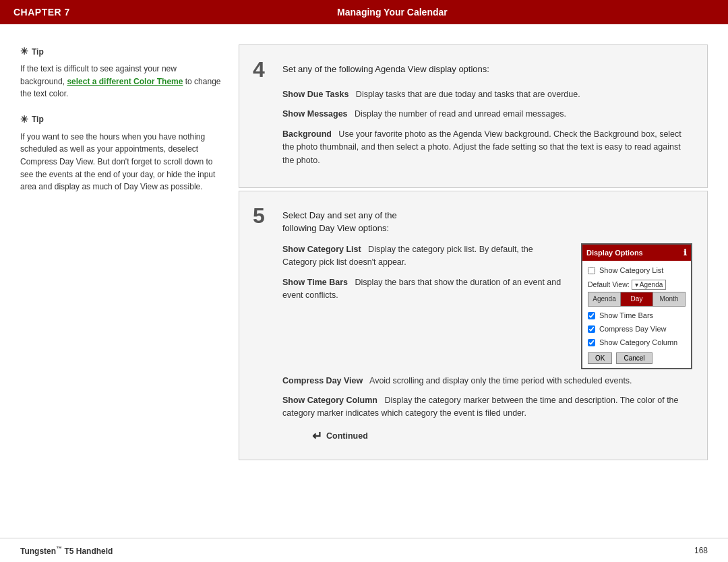 The image size is (728, 562). What do you see at coordinates (487, 115) in the screenshot?
I see `step-4-option-2: Show Messages Display the number of read…` at bounding box center [487, 115].